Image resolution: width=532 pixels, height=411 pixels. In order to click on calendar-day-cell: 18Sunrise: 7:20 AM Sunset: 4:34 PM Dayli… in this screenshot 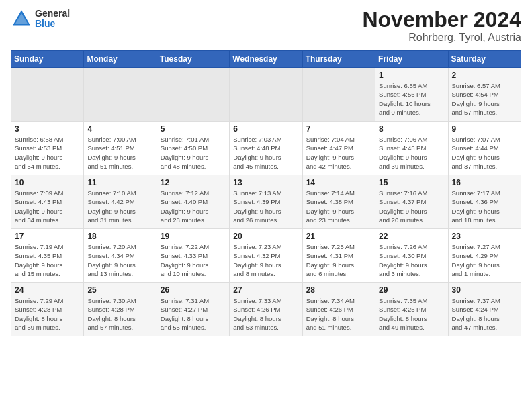, I will do `click(120, 256)`.